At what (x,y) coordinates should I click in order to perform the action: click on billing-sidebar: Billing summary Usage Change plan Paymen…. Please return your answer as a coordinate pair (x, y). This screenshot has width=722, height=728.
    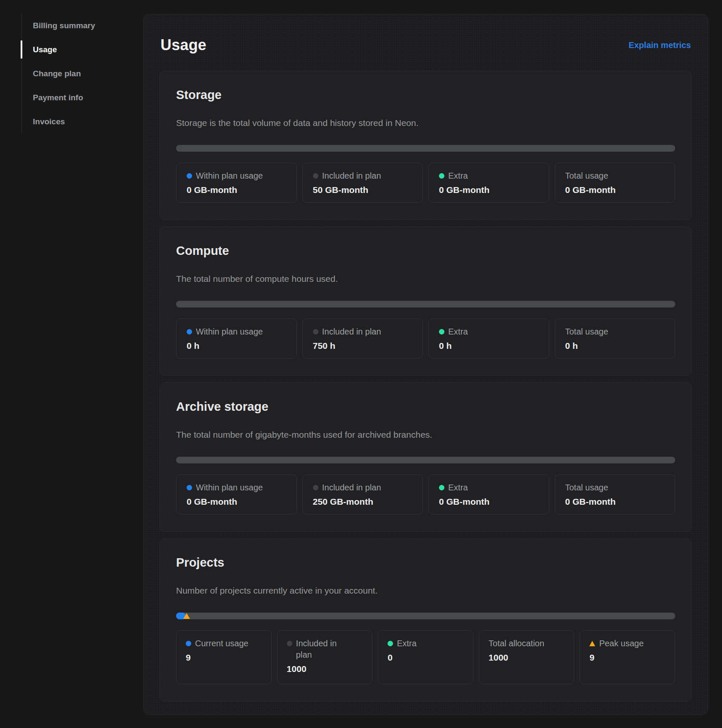
    Looking at the image, I should click on (77, 73).